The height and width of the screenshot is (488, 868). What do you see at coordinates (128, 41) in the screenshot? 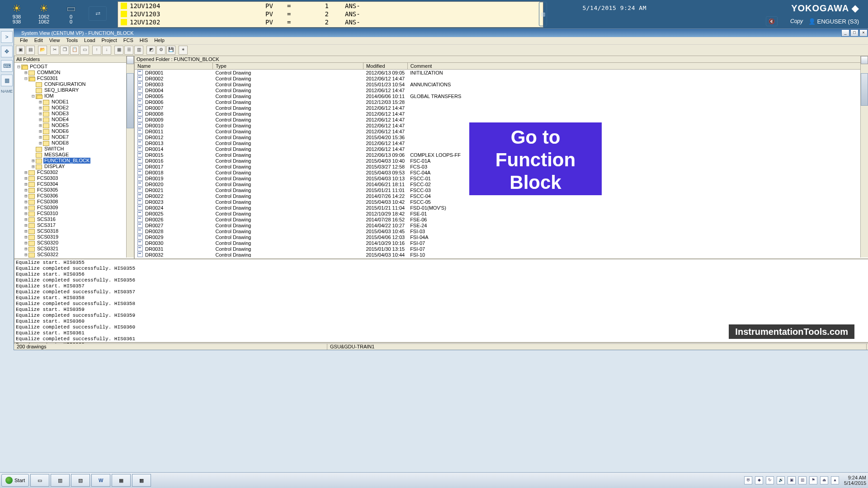
I see `menu-fcs: FCS` at bounding box center [128, 41].